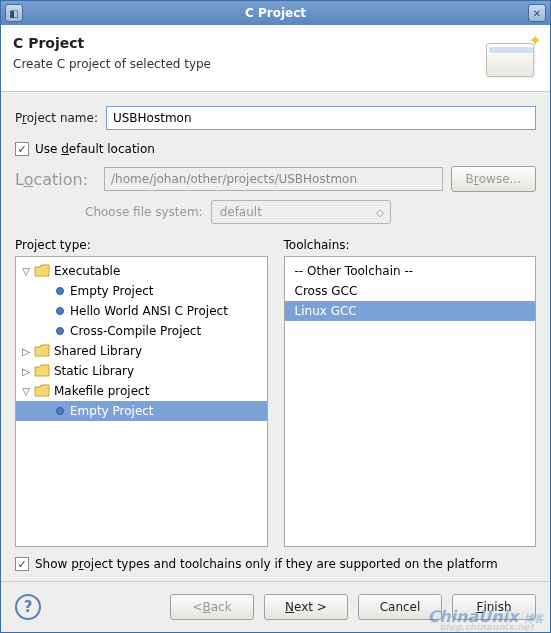 Image resolution: width=551 pixels, height=633 pixels. Describe the element at coordinates (52, 180) in the screenshot. I see `location-label: Location:` at that location.